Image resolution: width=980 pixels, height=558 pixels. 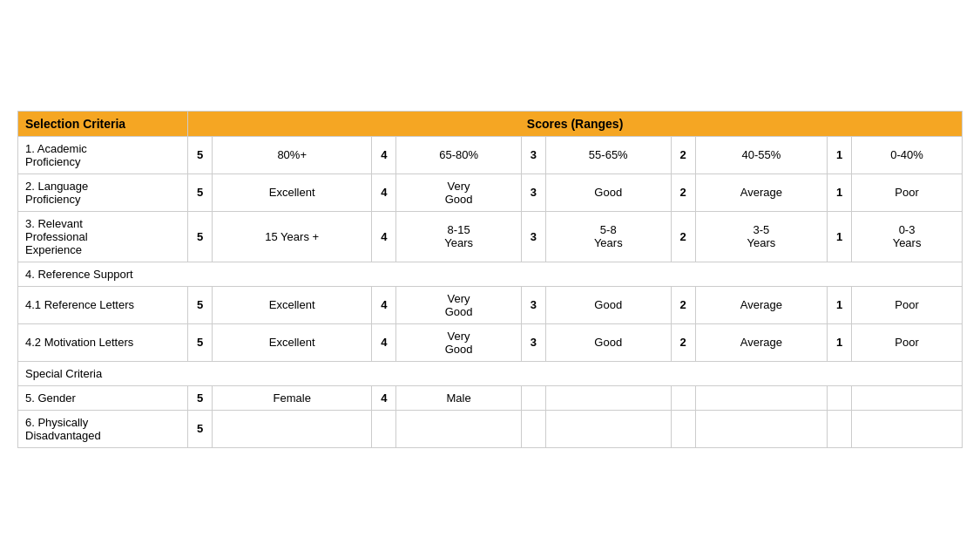 What do you see at coordinates (908, 155) in the screenshot?
I see `score-val-0-4: 0-40%` at bounding box center [908, 155].